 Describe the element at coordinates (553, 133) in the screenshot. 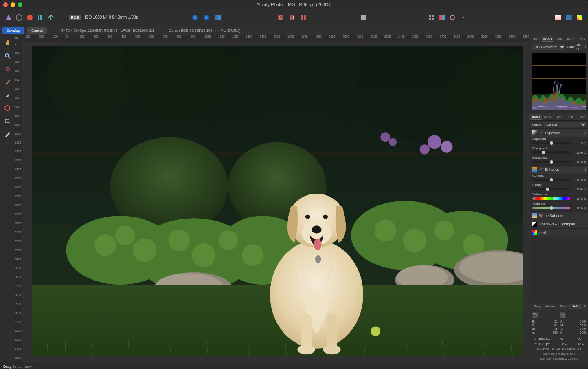

I see `exposure-section-title: Exposure` at that location.